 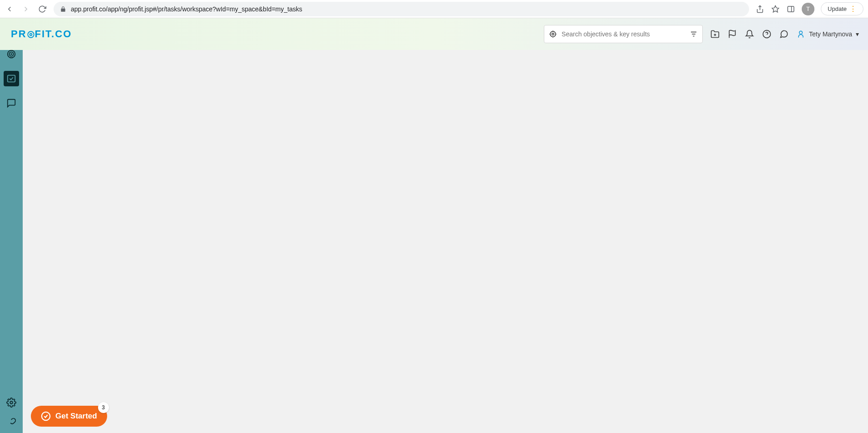 I want to click on reload-icon, so click(x=42, y=9).